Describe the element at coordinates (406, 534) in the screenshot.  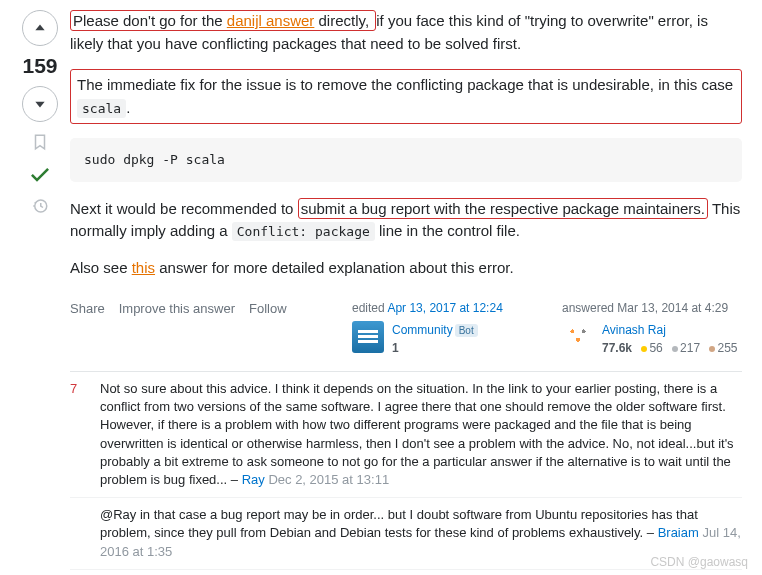
I see `comment: @Ray in that case a bug report may be in…` at that location.